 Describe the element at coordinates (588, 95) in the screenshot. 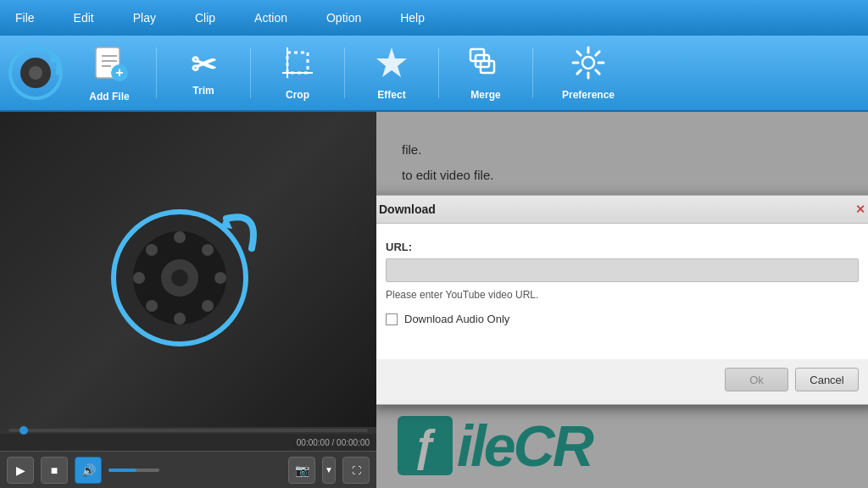

I see `preference-label: Preference` at that location.